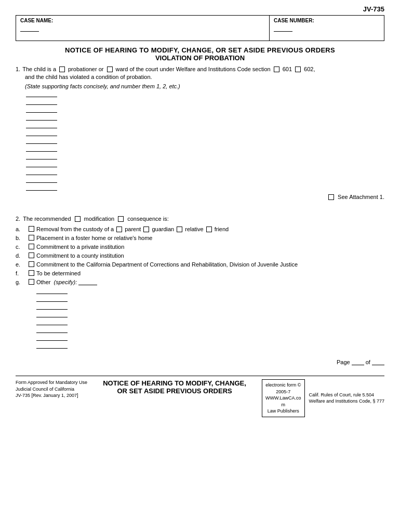 The height and width of the screenshot is (532, 400). What do you see at coordinates (88, 282) in the screenshot?
I see `item-g-specify-blank` at bounding box center [88, 282].